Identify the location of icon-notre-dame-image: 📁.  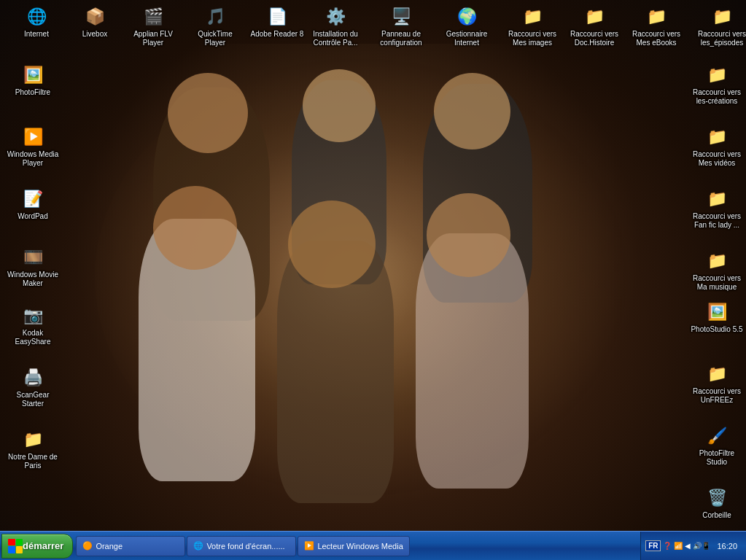
(33, 440).